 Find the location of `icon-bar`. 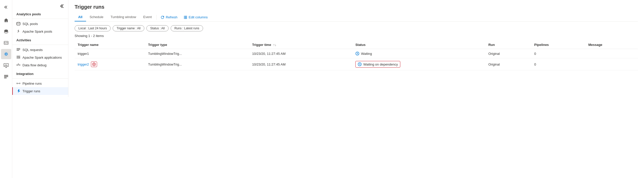

icon-bar is located at coordinates (6, 89).